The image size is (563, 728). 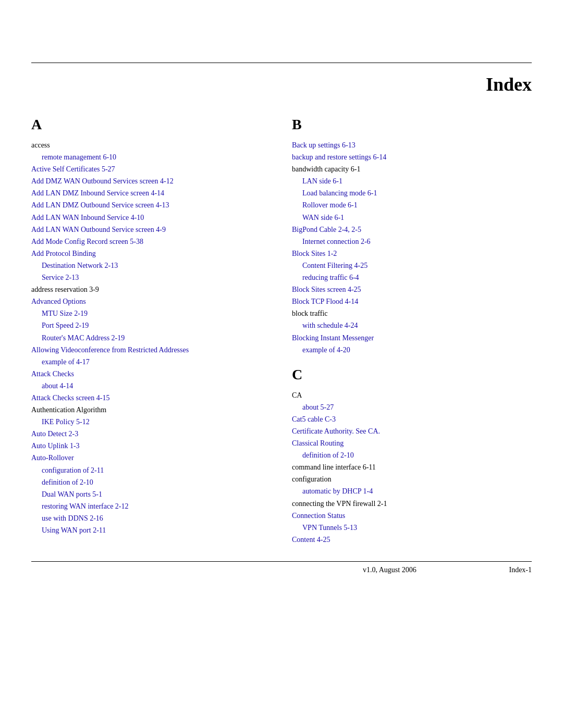 What do you see at coordinates (151, 325) in the screenshot?
I see `index-entry: Port Speed 2-19` at bounding box center [151, 325].